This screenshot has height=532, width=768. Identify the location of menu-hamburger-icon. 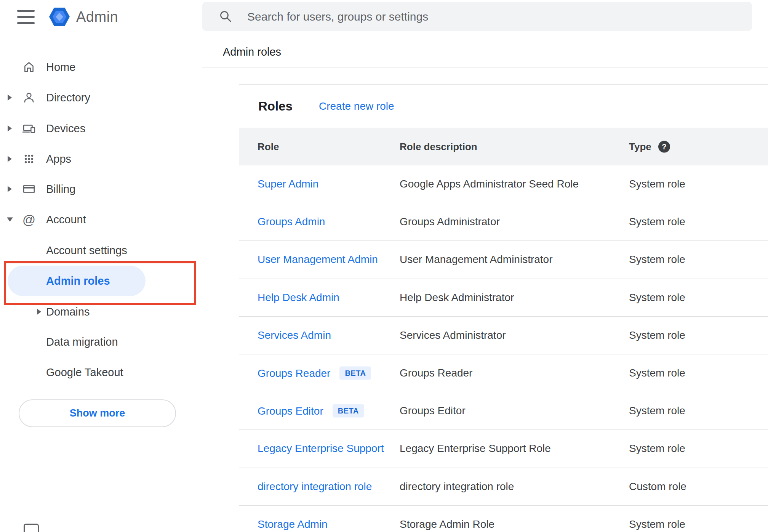
(26, 17).